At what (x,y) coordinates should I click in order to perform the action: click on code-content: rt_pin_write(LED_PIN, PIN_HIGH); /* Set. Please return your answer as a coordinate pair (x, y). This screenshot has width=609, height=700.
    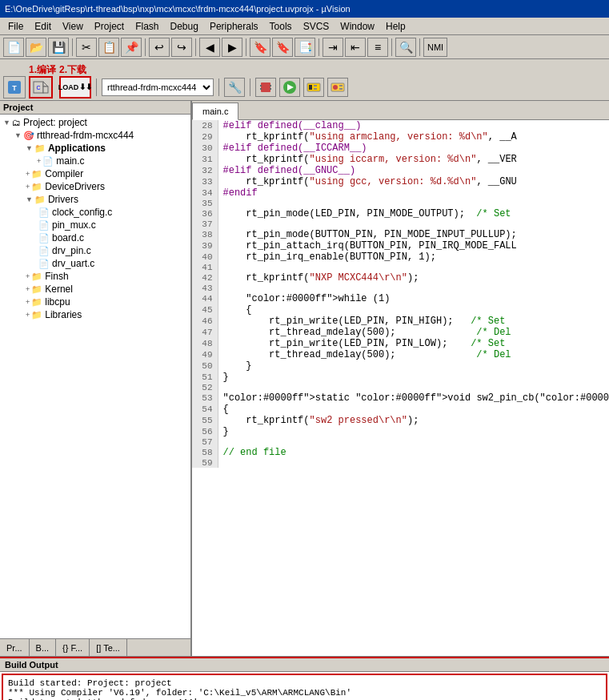
    Looking at the image, I should click on (413, 321).